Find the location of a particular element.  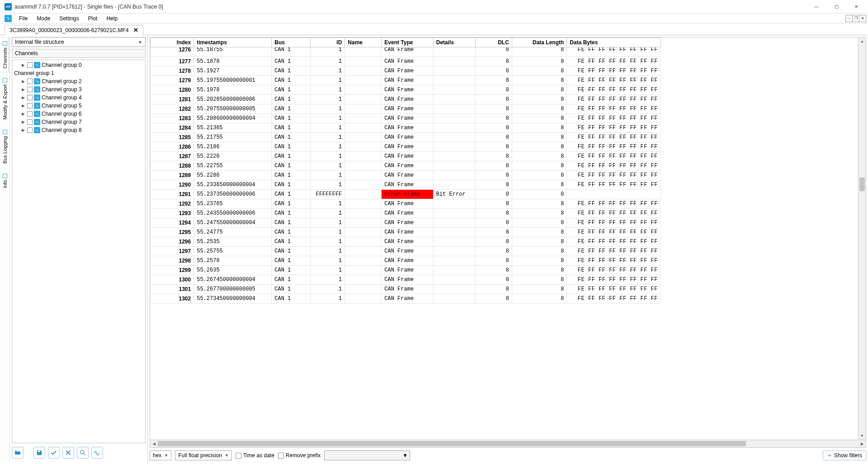

col-header-index: Index is located at coordinates (172, 42).